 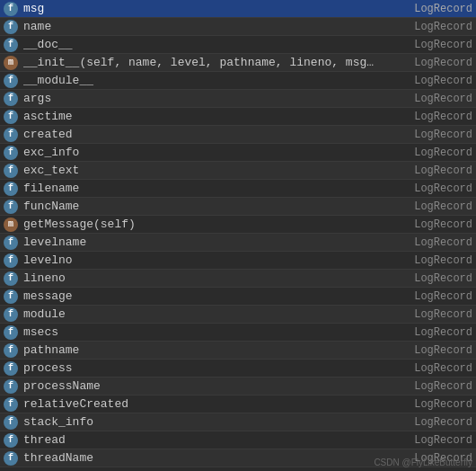 I want to click on member-name: threadName, so click(x=219, y=458).